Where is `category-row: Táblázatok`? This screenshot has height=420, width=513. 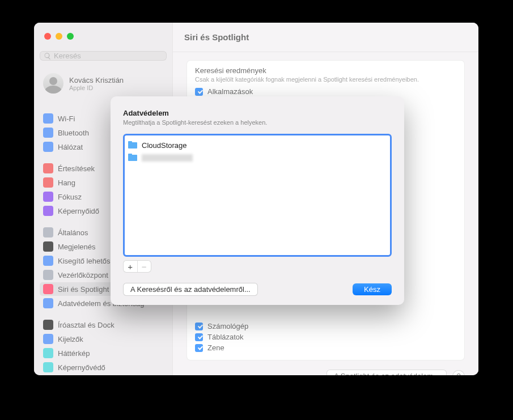 category-row: Táblázatok is located at coordinates (325, 337).